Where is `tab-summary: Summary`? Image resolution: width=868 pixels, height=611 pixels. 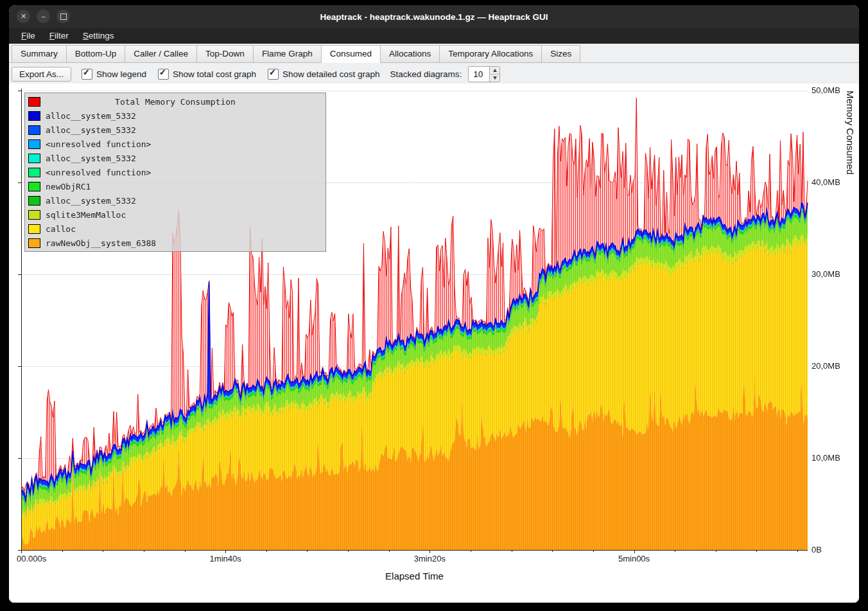 tab-summary: Summary is located at coordinates (39, 54).